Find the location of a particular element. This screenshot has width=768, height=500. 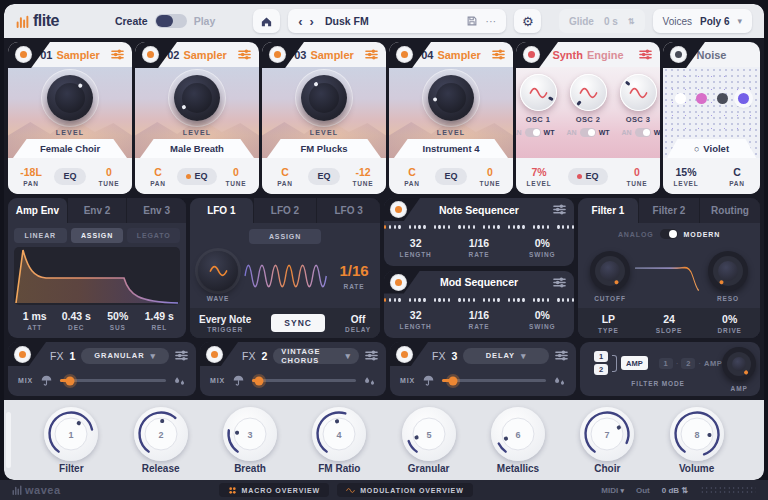

macro-knob: 7 is located at coordinates (607, 434).